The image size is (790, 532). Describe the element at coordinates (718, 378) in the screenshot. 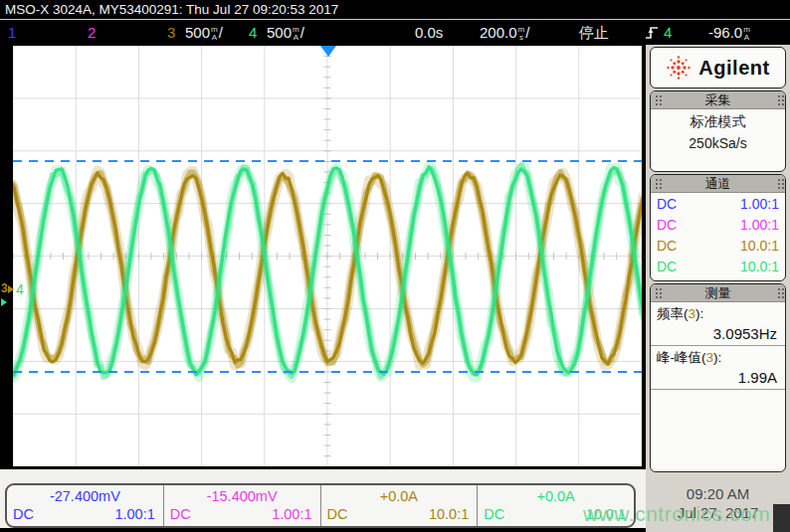

I see `measurements-panel: 测量 频率(3): 3.0953Hz 峰-峰值(3): 1.99A` at that location.